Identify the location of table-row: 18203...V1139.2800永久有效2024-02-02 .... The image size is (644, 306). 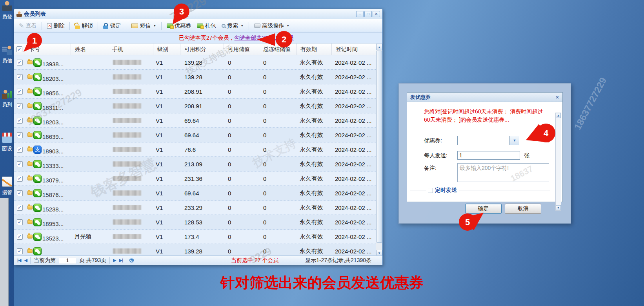
(195, 77).